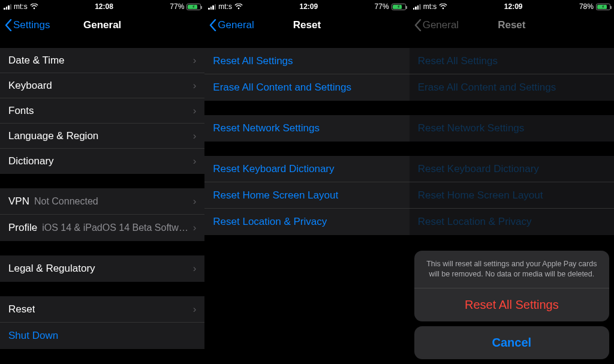 The height and width of the screenshot is (364, 614). I want to click on row-dictionary: Dictionary›, so click(102, 161).